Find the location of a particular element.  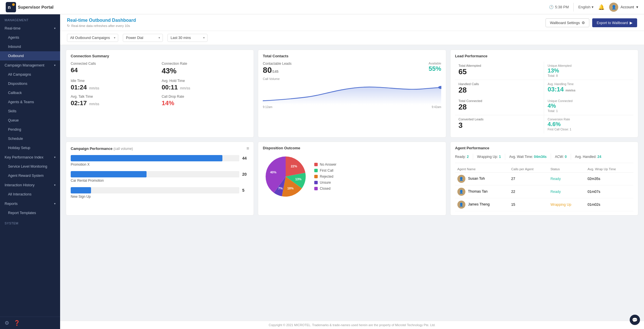

sidebar-item-agent-reward: Agent Reward System is located at coordinates (30, 176).